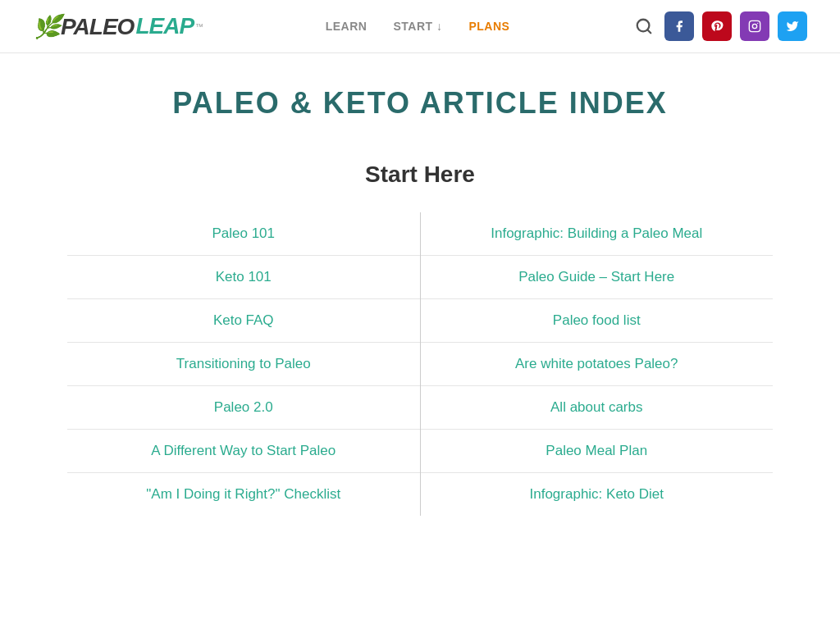 This screenshot has height=642, width=840. Describe the element at coordinates (597, 321) in the screenshot. I see `list-item: Paleo food list` at that location.